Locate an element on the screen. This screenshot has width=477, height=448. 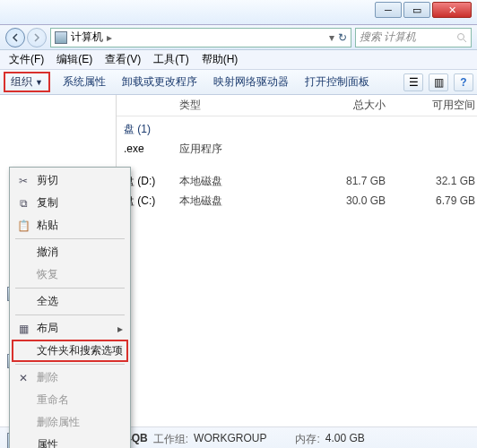
help-icon: ? is located at coordinates (463, 82).